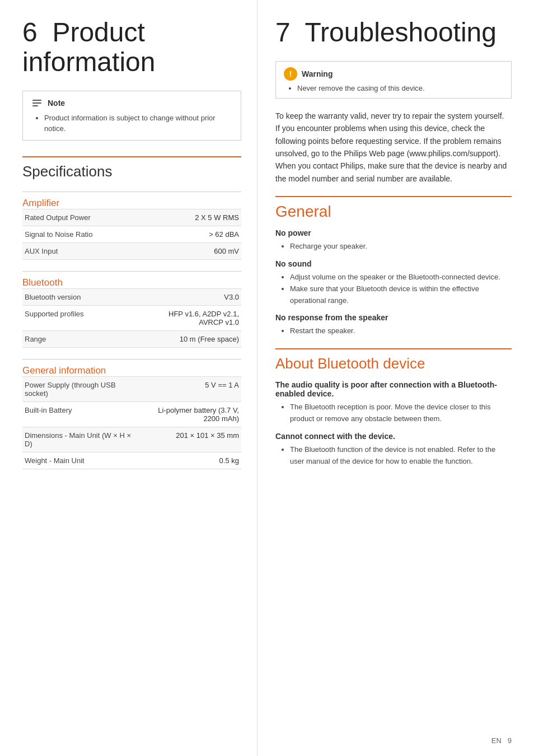  I want to click on no-sound-title: No sound, so click(394, 264).